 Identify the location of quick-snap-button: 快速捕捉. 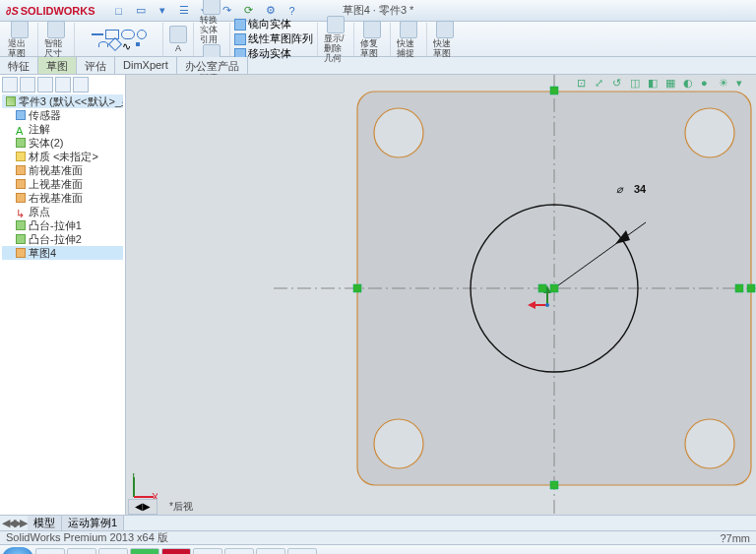
(409, 39).